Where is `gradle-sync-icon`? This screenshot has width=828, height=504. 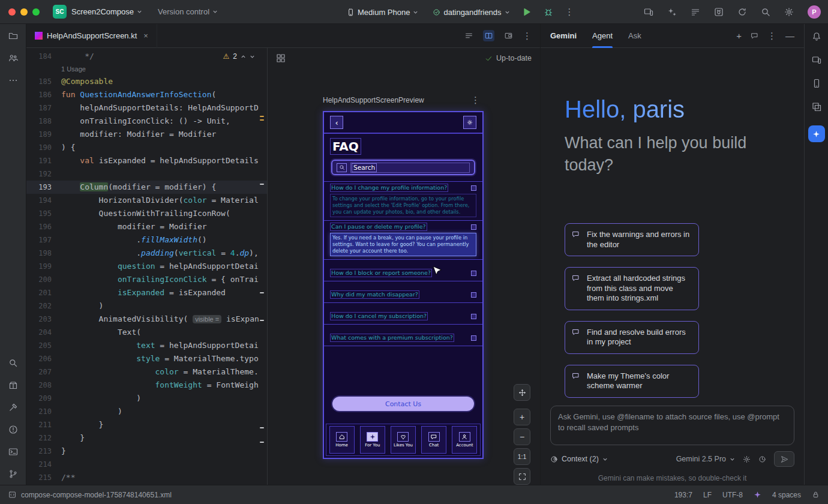
gradle-sync-icon is located at coordinates (742, 12).